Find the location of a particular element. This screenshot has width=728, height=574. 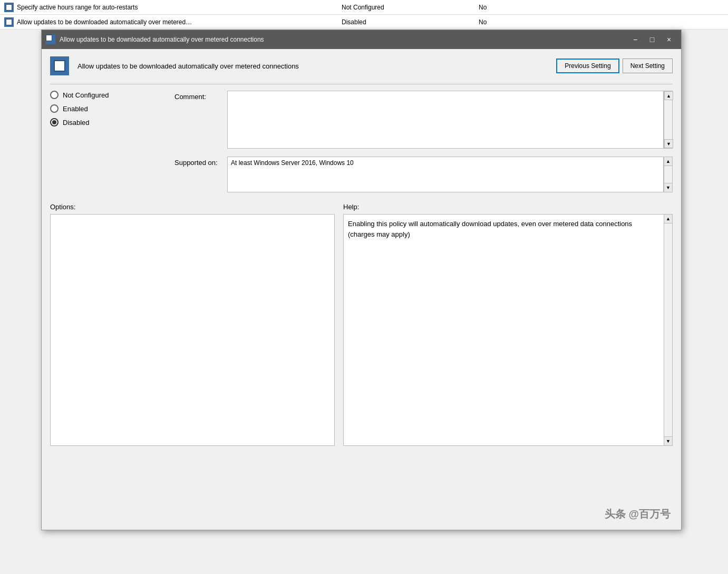

supported-scroll-up: ▲ is located at coordinates (668, 161).